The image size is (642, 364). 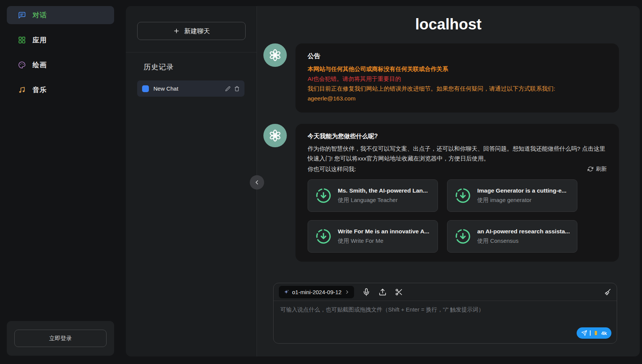 I want to click on chat-item-title: New Chat, so click(x=187, y=88).